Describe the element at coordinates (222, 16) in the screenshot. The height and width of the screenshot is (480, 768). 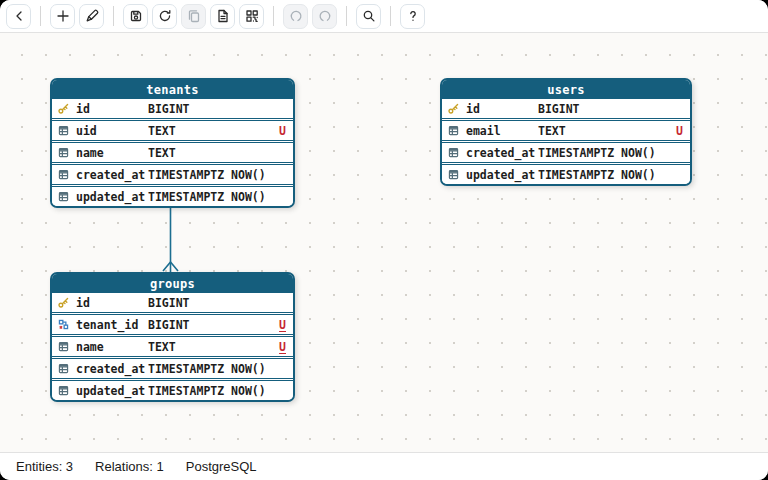
I see `export-button` at that location.